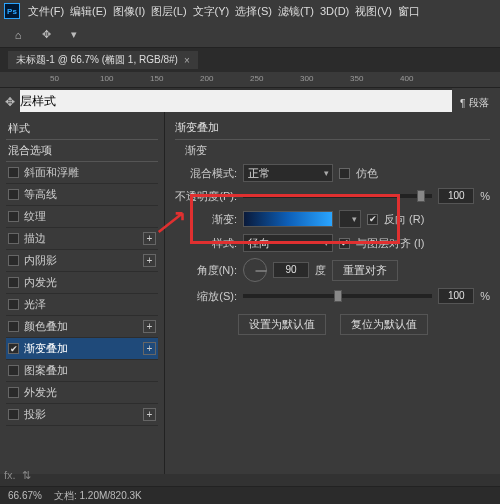 This screenshot has width=500, height=504. Describe the element at coordinates (82, 239) in the screenshot. I see `style-row-描边: 描边+` at that location.